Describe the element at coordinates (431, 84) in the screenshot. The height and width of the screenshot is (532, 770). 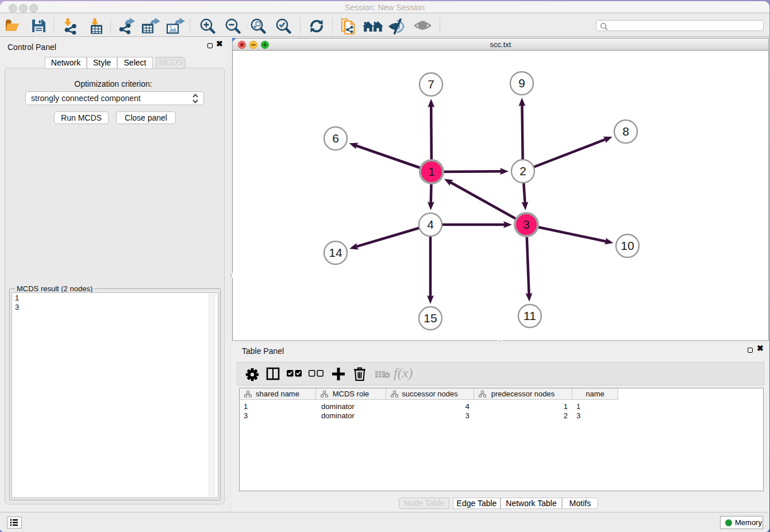
I see `svg-text: 7` at that location.